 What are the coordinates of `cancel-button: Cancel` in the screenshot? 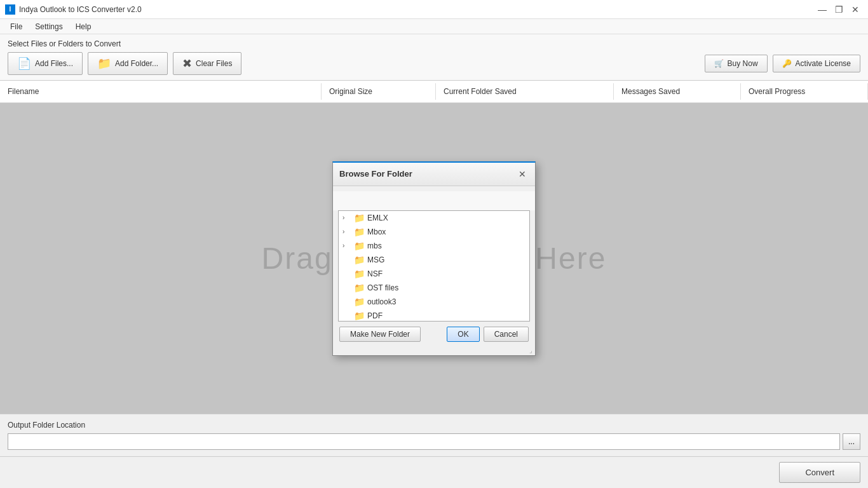 It's located at (506, 334).